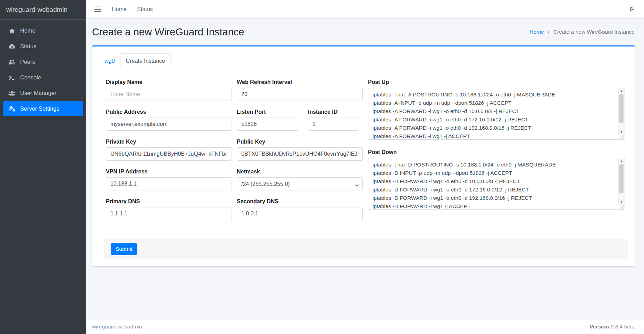  Describe the element at coordinates (621, 112) in the screenshot. I see `post-up-scrollbar: ▲ ▼` at that location.